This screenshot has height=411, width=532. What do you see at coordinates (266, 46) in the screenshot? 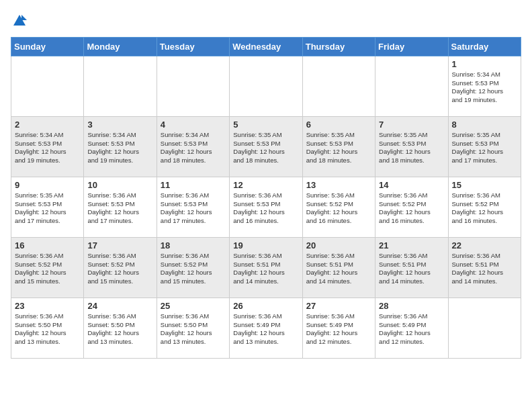
I see `calendar-header-row: SundayMondayTuesdayWednesdayThursdayFrid…` at bounding box center [266, 46].